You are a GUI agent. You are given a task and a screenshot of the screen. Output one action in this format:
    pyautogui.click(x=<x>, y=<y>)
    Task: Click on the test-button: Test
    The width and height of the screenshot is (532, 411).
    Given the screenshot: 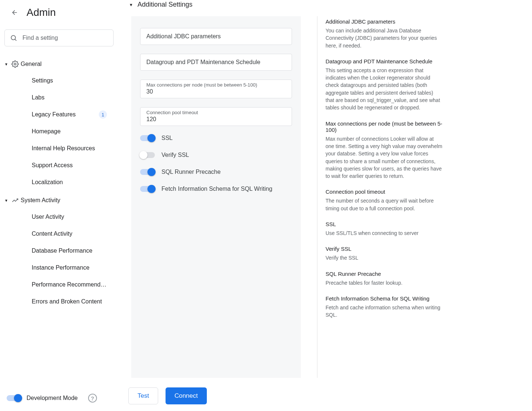 What is the action you would take?
    pyautogui.click(x=143, y=396)
    